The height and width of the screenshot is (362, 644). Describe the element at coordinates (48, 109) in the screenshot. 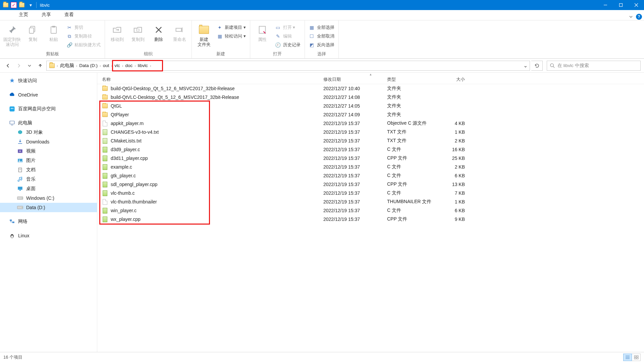

I see `tree-node: 百度网盘同步空间` at that location.